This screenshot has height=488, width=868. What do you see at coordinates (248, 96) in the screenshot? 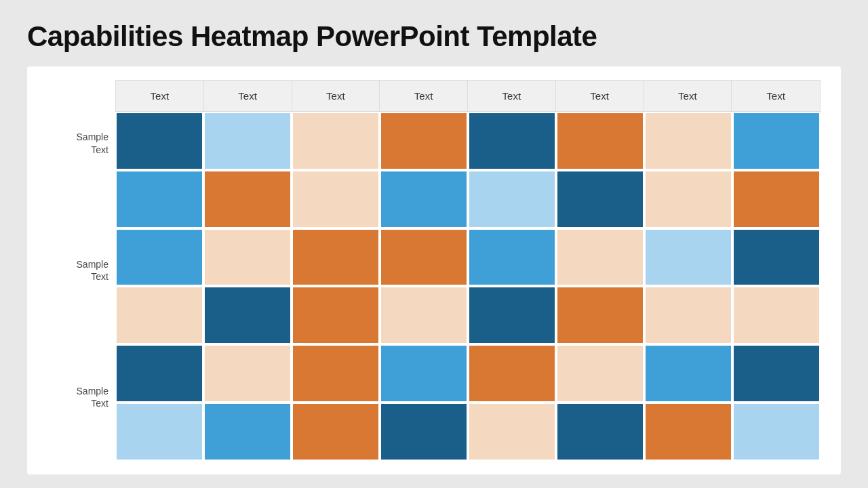
I see `header-cell-1: Text` at bounding box center [248, 96].